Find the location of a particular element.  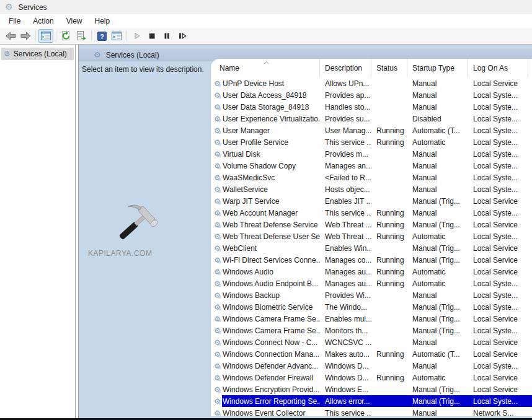

column-header-log-on-as: Log On As is located at coordinates (499, 68).